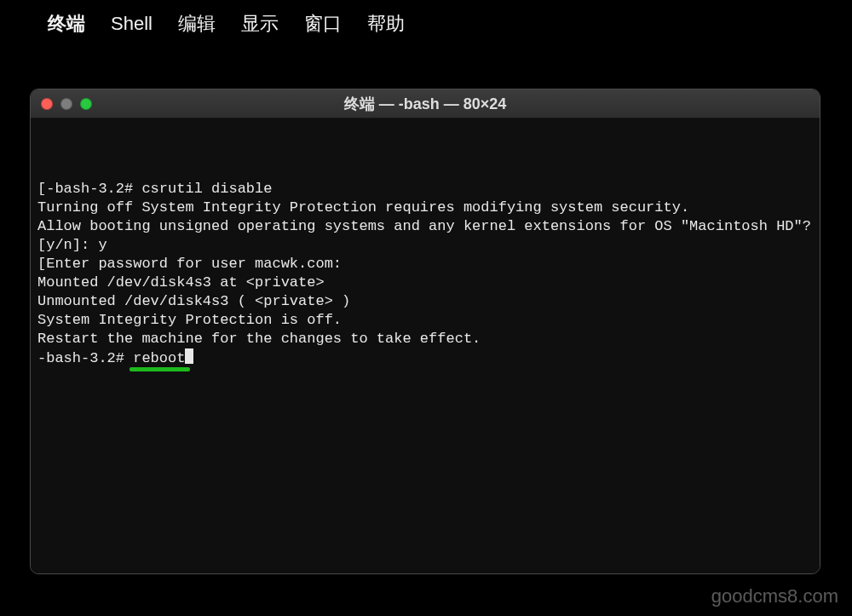  I want to click on menubar-item-shell: Shell, so click(131, 24).